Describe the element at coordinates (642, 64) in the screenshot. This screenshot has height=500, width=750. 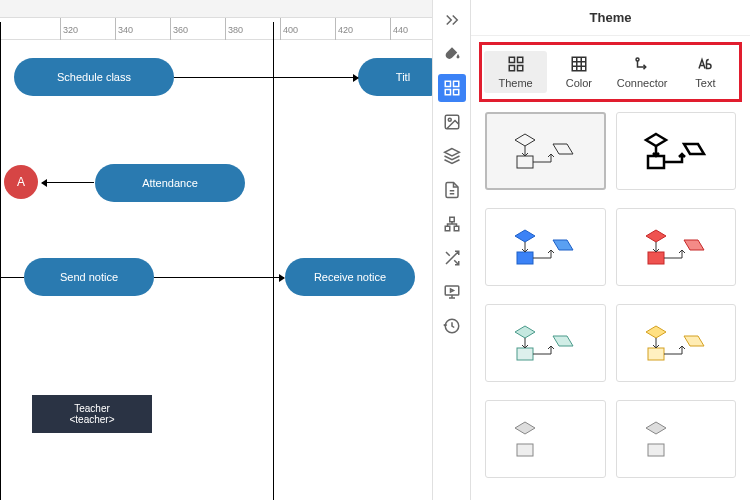
I see `connector-icon` at that location.